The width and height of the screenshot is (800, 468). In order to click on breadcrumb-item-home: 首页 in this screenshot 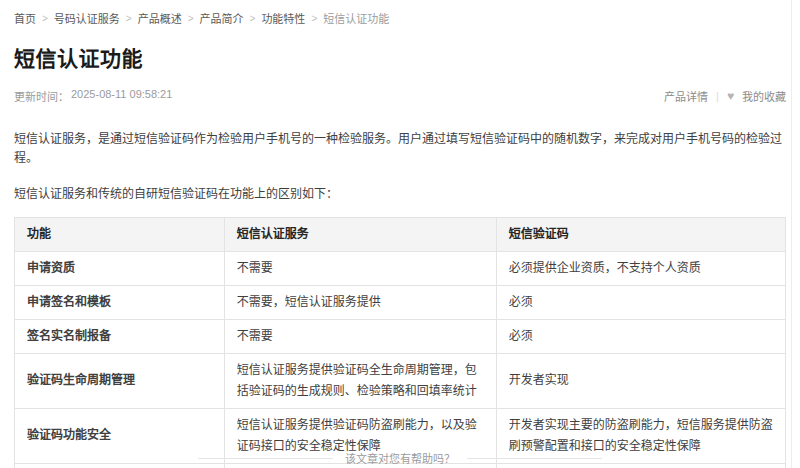, I will do `click(25, 18)`.